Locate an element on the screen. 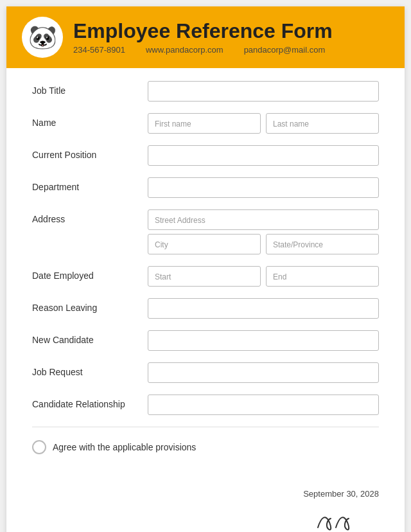  label-department: Department is located at coordinates (90, 185).